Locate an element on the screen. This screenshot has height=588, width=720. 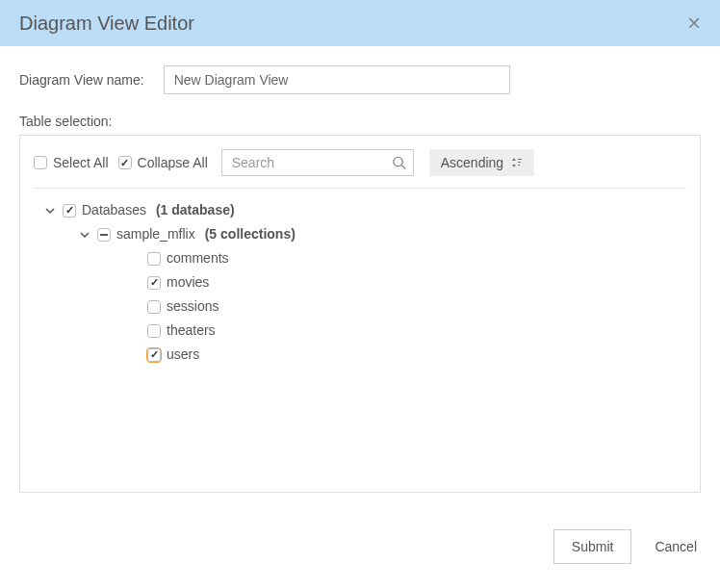
sort-label: Ascending is located at coordinates (472, 163).